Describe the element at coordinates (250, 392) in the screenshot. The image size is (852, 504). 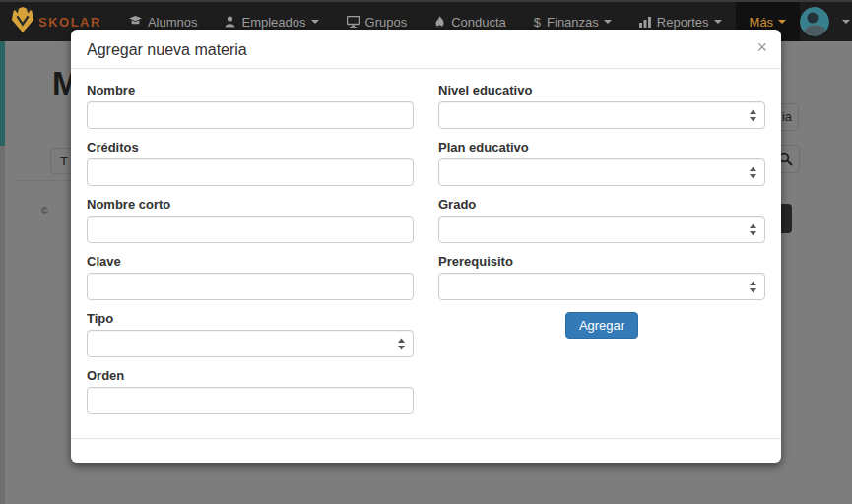
I see `form-group-orden: Orden` at that location.